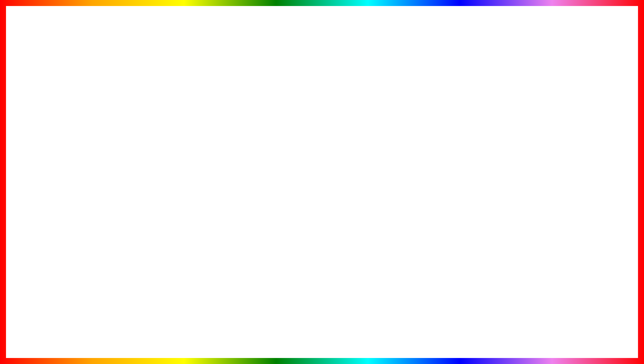 Image resolution: width=644 pixels, height=364 pixels. I want to click on title-x: X, so click(536, 47).